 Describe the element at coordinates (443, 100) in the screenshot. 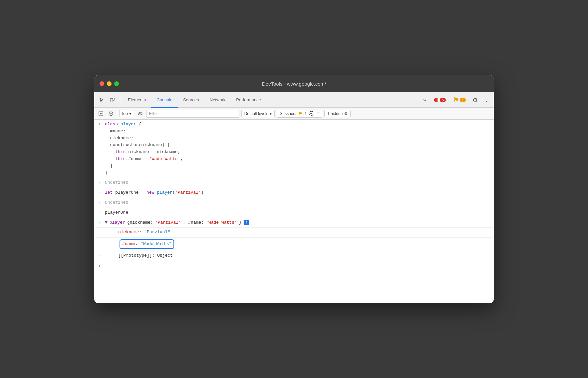

I see `error-badge: 5` at that location.